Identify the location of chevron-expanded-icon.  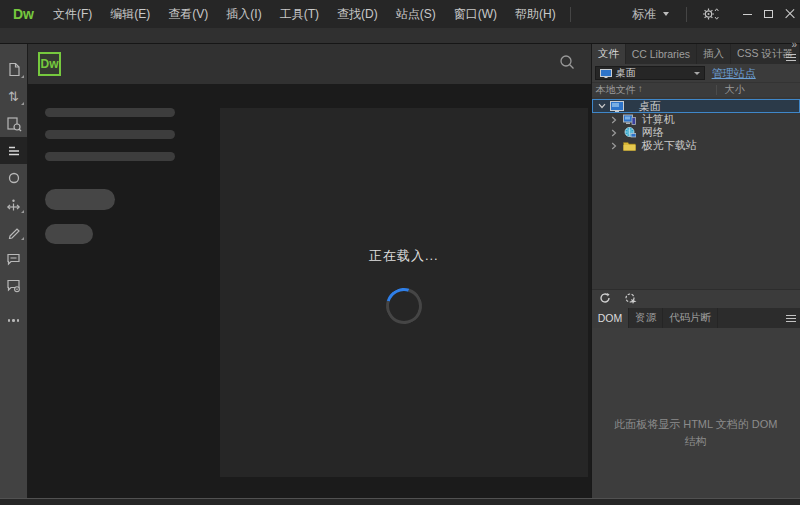
(602, 106).